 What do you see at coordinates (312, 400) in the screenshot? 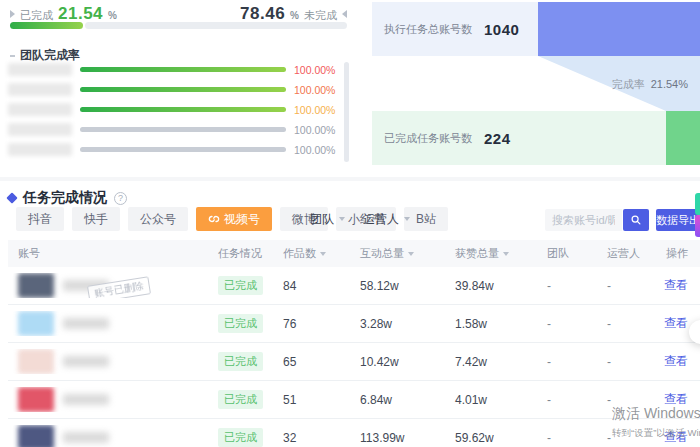
I see `works-count: 51` at bounding box center [312, 400].